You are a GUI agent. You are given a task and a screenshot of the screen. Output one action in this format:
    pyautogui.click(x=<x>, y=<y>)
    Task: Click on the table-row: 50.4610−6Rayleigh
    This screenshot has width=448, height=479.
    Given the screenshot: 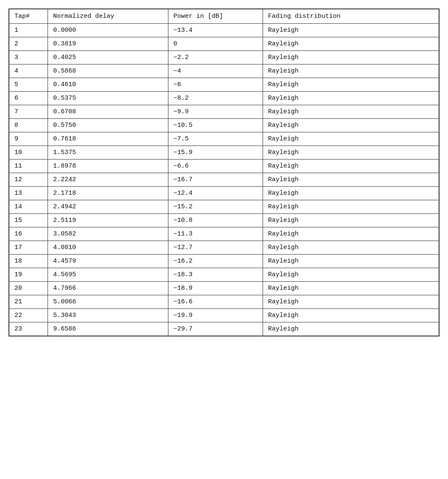 What is the action you would take?
    pyautogui.click(x=224, y=85)
    